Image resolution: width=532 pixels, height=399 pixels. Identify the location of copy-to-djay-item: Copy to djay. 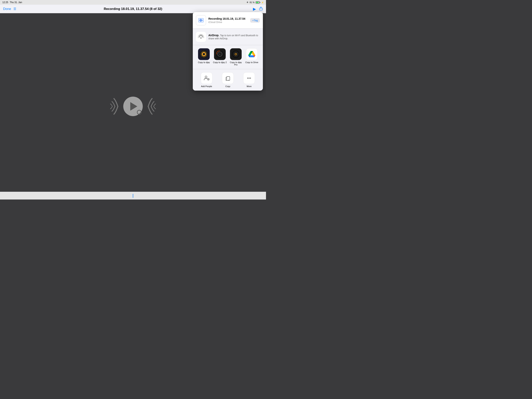
(204, 57).